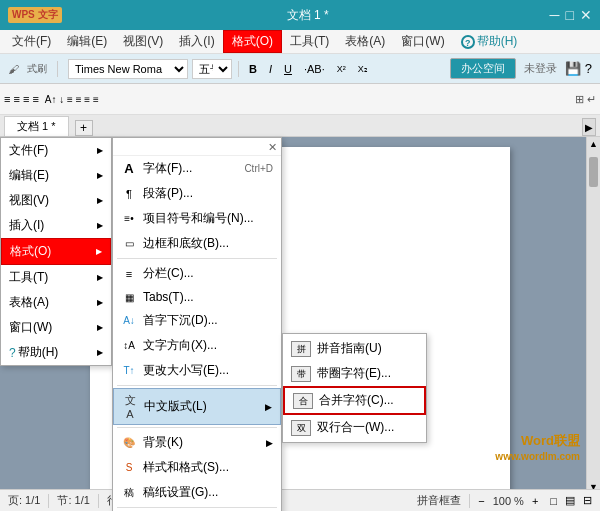 The width and height of the screenshot is (600, 511). What do you see at coordinates (588, 500) in the screenshot?
I see `view-web-icon: ⊟` at bounding box center [588, 500].